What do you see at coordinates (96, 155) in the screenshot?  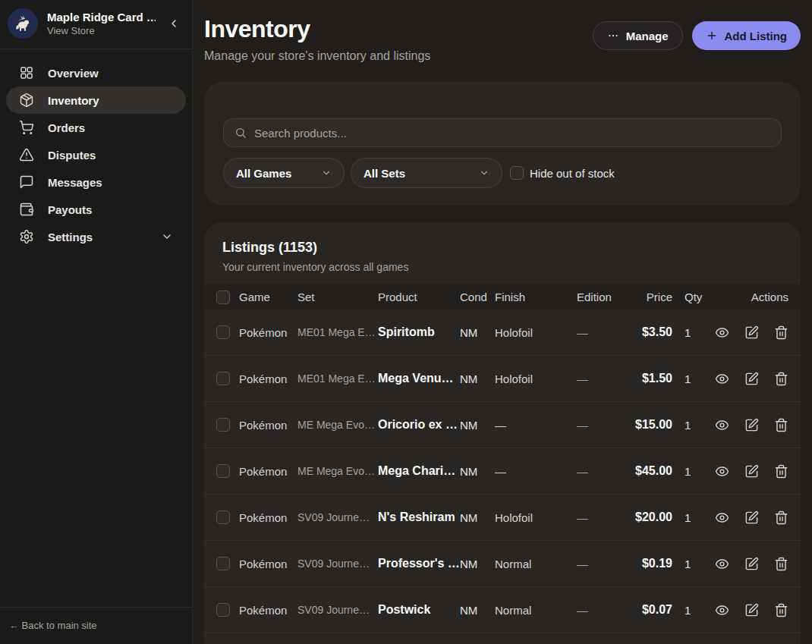 I see `sidebar-item-disputes: Disputes` at bounding box center [96, 155].